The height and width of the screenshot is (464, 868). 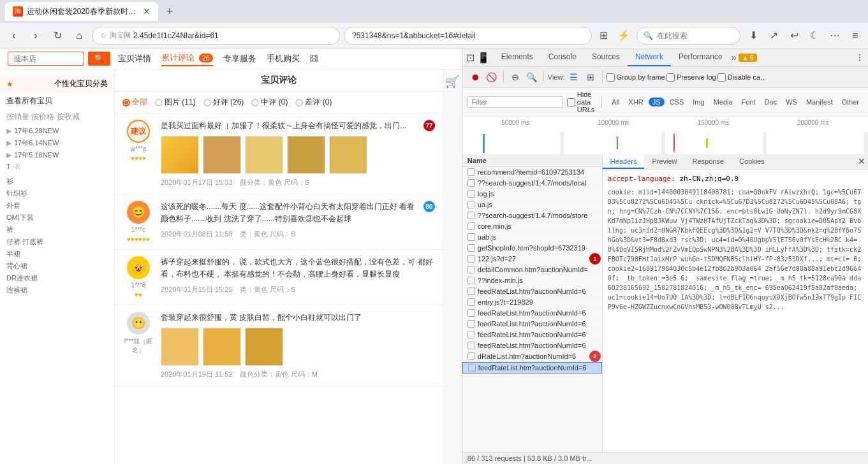 I want to click on row-detail: detailCommon.htm?auctionNumId=, so click(x=532, y=270).